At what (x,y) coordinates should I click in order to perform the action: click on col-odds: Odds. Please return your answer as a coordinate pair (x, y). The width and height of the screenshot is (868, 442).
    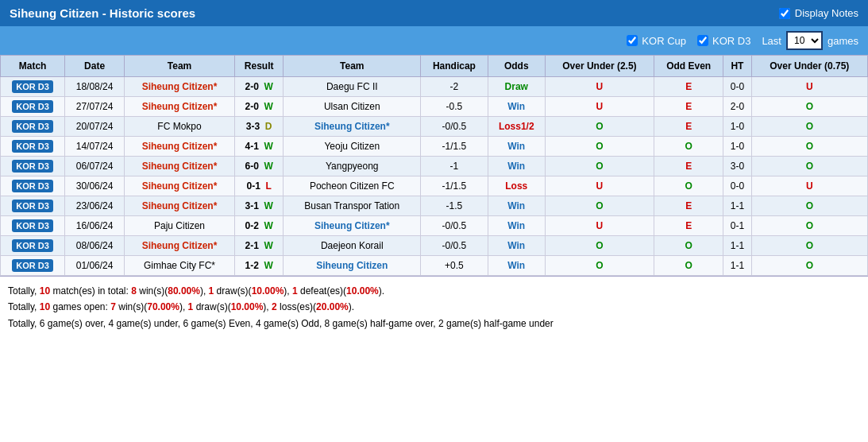
    Looking at the image, I should click on (516, 67).